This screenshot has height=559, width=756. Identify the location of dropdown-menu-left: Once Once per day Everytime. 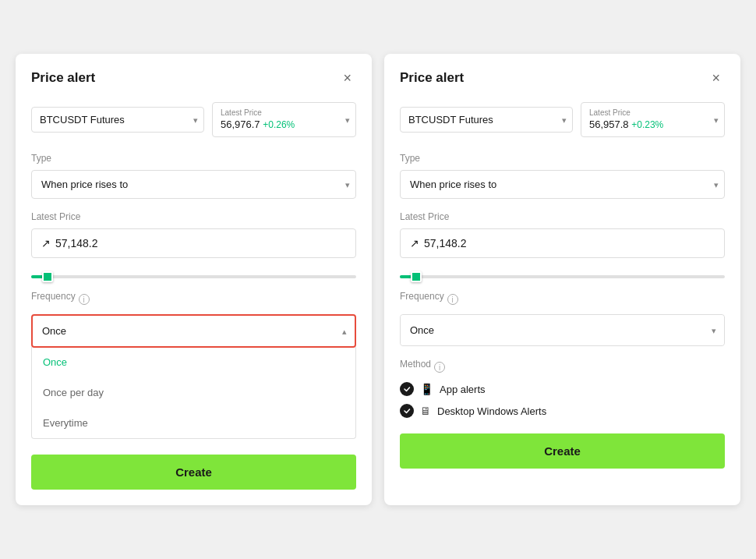
(193, 393).